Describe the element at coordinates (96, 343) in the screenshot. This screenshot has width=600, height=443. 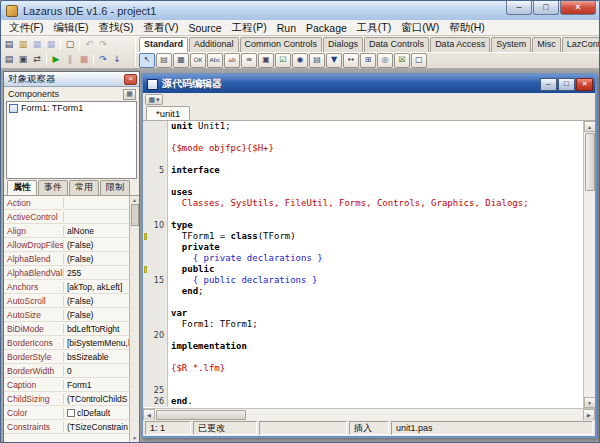
I see `property-value: [biSystemMenu,b` at that location.